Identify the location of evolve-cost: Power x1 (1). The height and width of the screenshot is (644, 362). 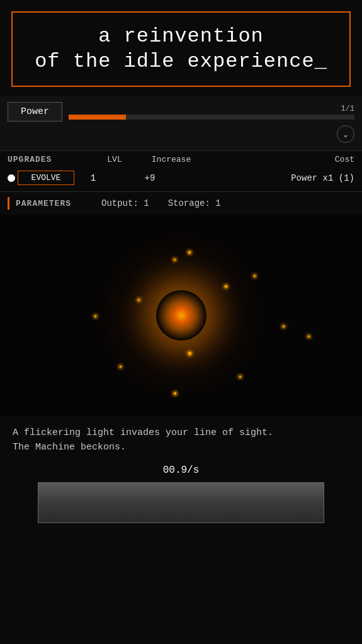
(271, 178).